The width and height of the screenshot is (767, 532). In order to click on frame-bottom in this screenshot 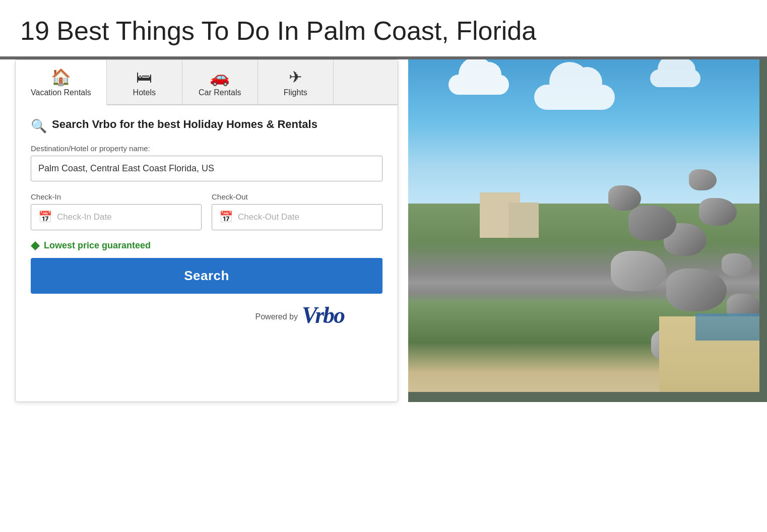, I will do `click(588, 397)`.